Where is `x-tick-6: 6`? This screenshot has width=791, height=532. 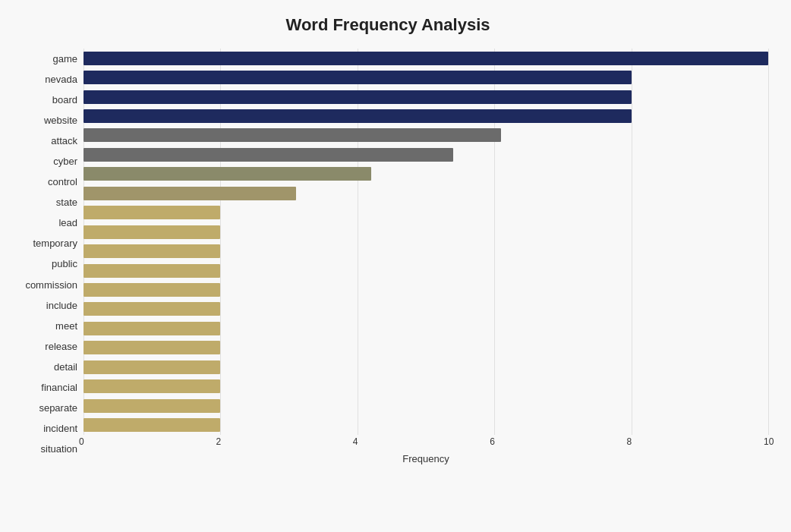
x-tick-6: 6 is located at coordinates (492, 442).